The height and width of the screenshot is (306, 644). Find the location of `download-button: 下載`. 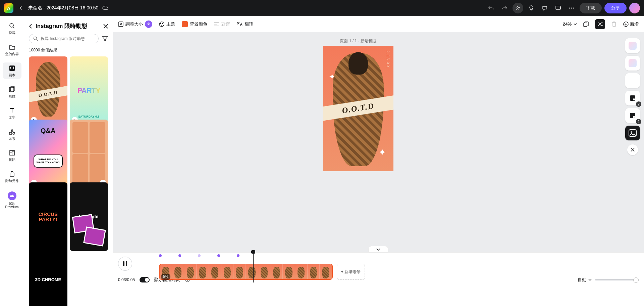

download-button: 下載 is located at coordinates (591, 8).